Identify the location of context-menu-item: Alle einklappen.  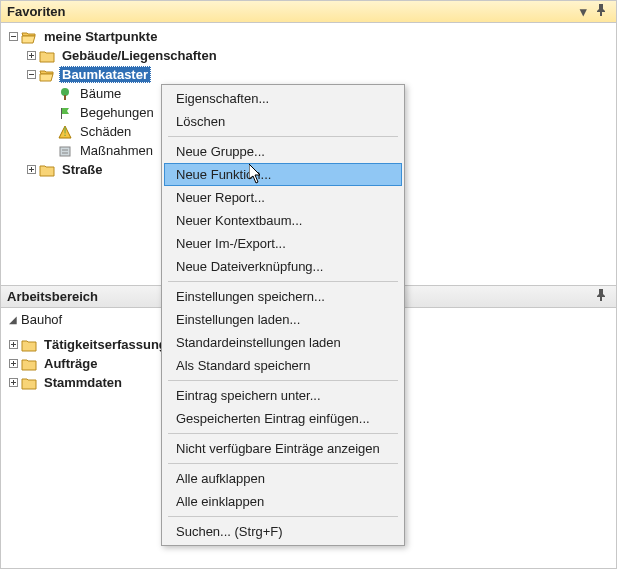
(283, 502).